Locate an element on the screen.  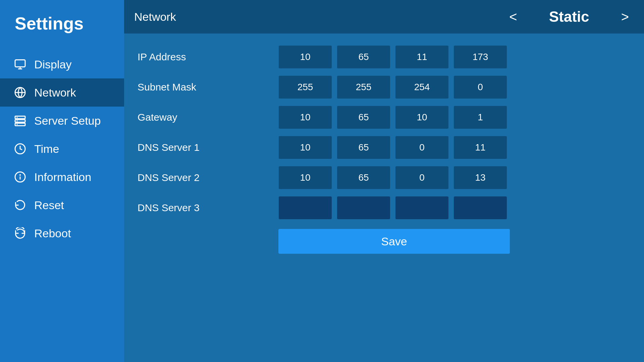
info-icon is located at coordinates (20, 177).